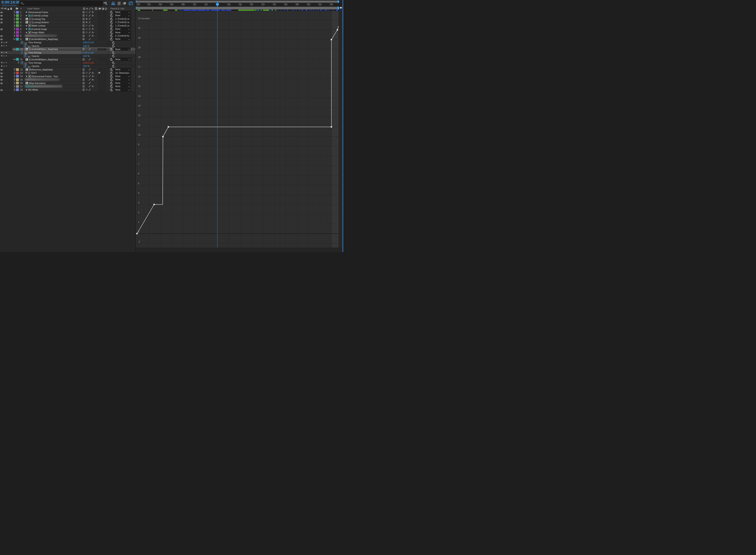 This screenshot has width=756, height=555. I want to click on stopwatch-icon, so click(22, 63).